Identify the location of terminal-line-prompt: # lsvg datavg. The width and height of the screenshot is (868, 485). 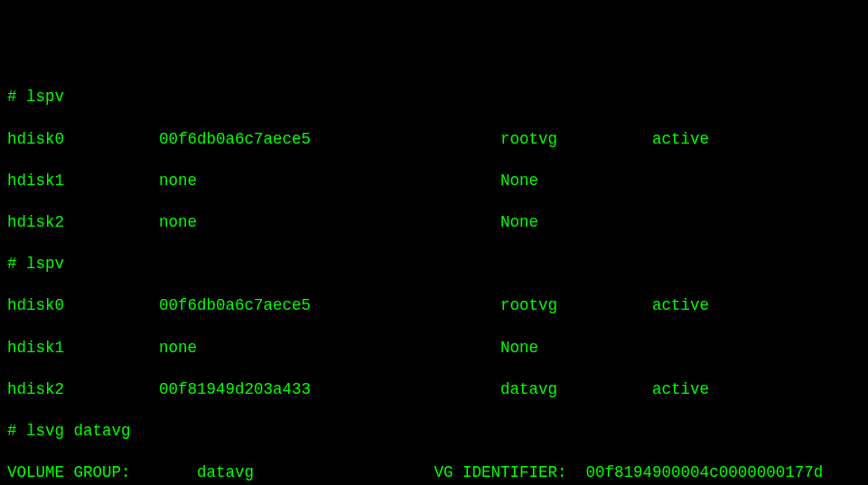
(434, 432).